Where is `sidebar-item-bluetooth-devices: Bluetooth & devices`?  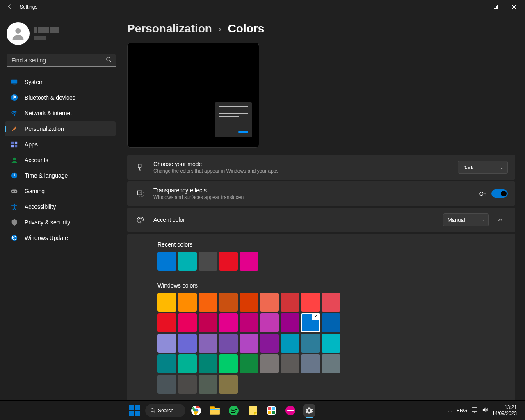
sidebar-item-bluetooth-devices: Bluetooth & devices is located at coordinates (60, 98).